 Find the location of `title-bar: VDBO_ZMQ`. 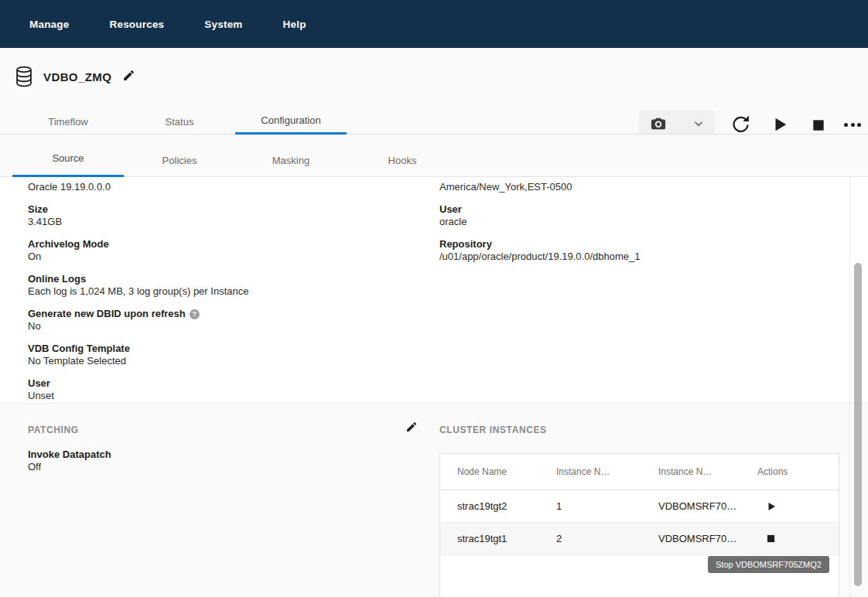

title-bar: VDBO_ZMQ is located at coordinates (434, 78).